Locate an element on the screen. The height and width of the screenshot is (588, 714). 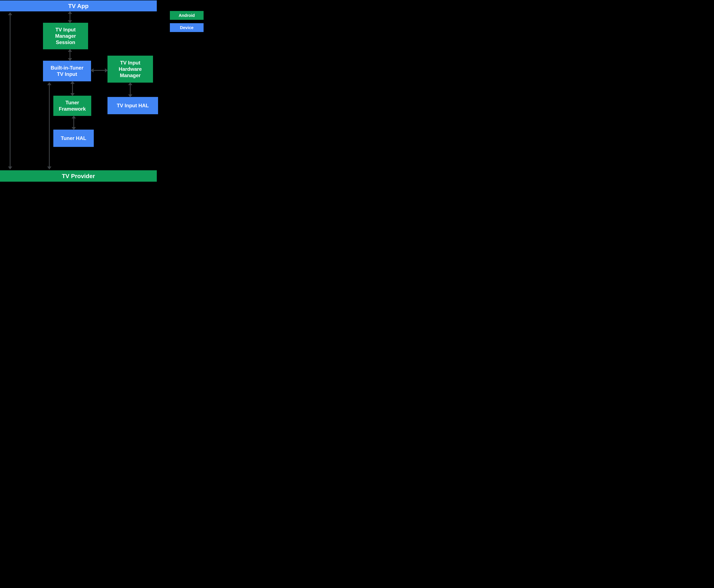
node-tv-input-hardware-manager: TV Input Hardware Manager is located at coordinates (130, 69).